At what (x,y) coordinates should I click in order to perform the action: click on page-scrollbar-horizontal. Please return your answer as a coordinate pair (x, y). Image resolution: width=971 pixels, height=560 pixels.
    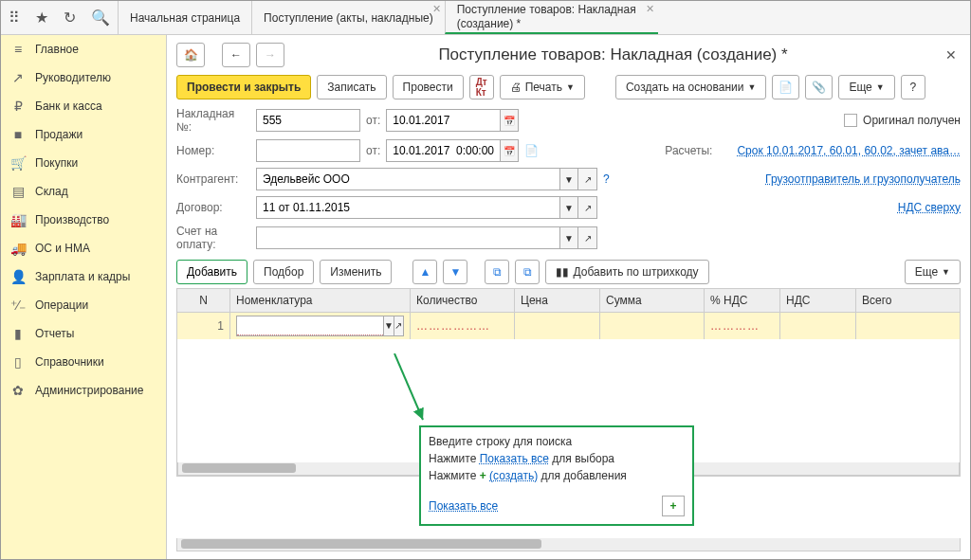
    Looking at the image, I should click on (569, 545).